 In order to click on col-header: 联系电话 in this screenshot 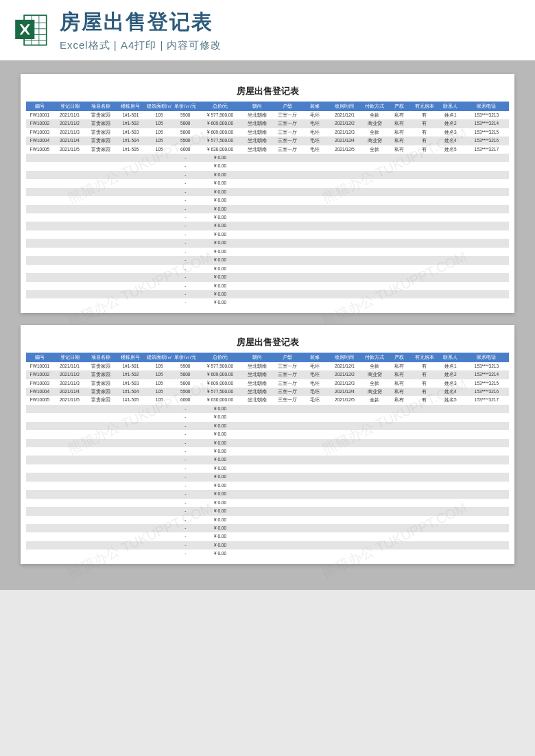, I will do `click(487, 357)`.